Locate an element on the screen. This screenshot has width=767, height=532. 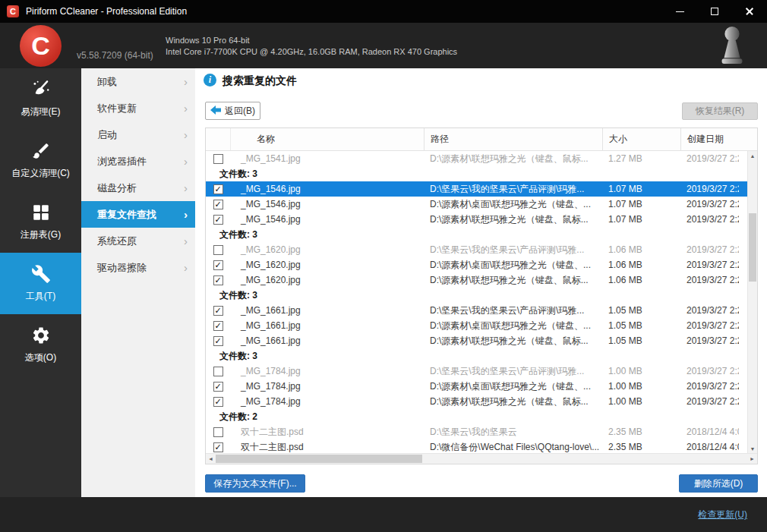
menu-item-label: 启动 is located at coordinates (107, 135).